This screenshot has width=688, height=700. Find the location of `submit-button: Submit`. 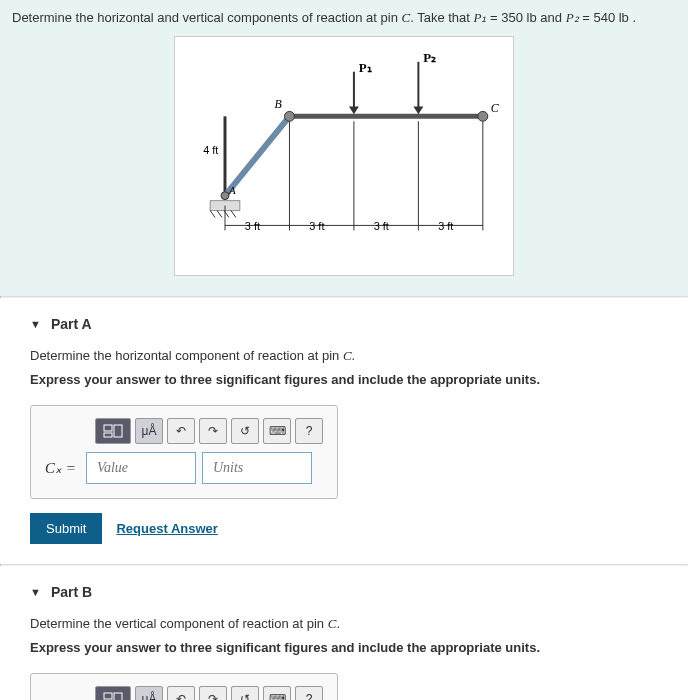

submit-button: Submit is located at coordinates (66, 528).